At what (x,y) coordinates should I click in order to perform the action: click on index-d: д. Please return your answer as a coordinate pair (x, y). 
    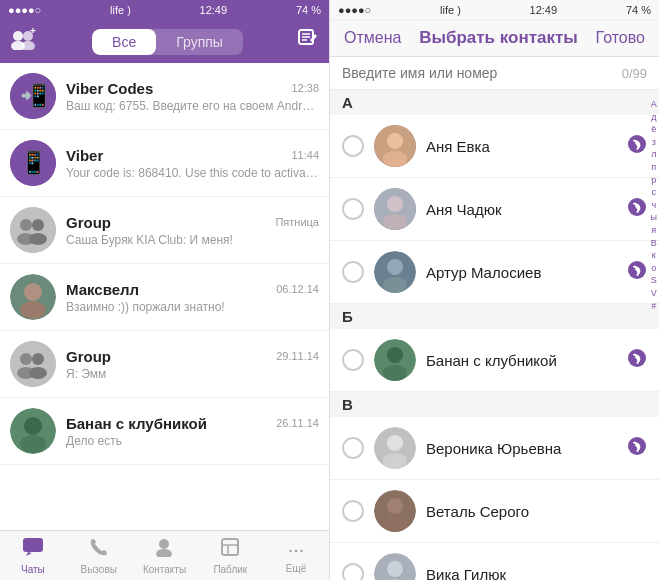
    Looking at the image, I should click on (654, 118).